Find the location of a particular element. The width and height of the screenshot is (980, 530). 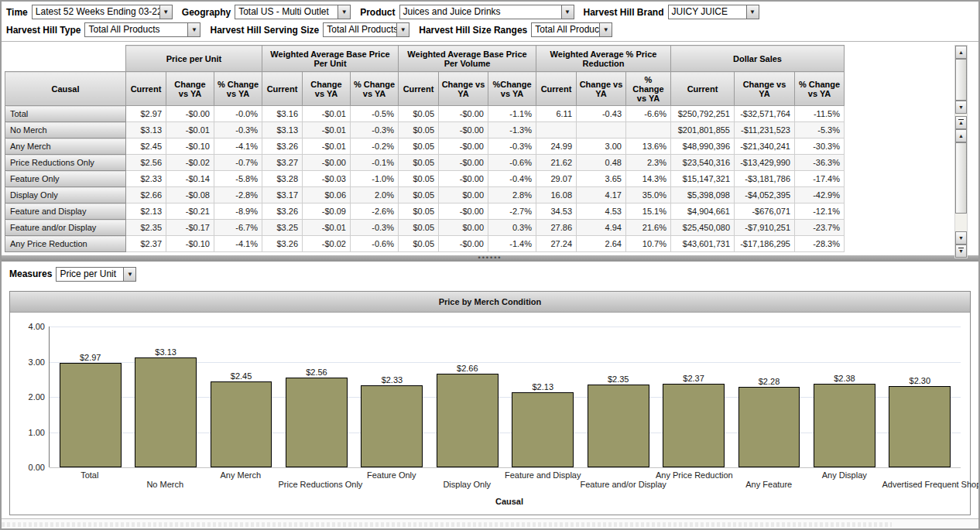

row-label-any-price-reduction: Any Price Reduction is located at coordinates (66, 244).